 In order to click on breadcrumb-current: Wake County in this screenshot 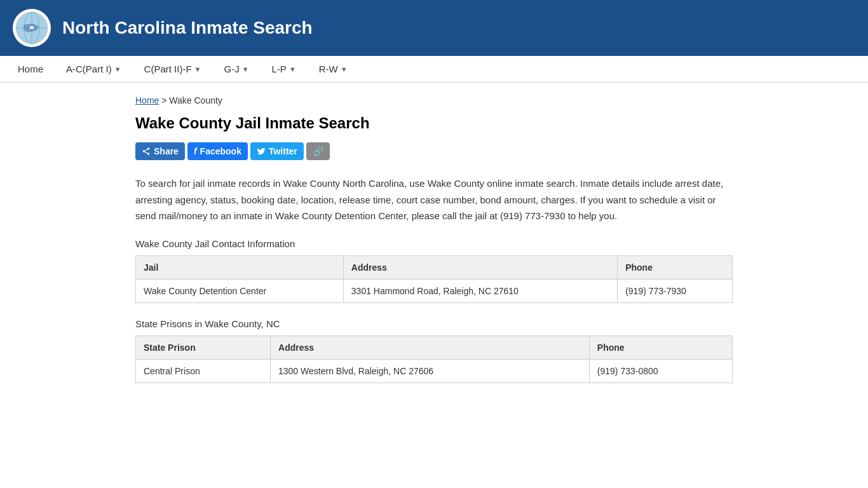, I will do `click(196, 100)`.